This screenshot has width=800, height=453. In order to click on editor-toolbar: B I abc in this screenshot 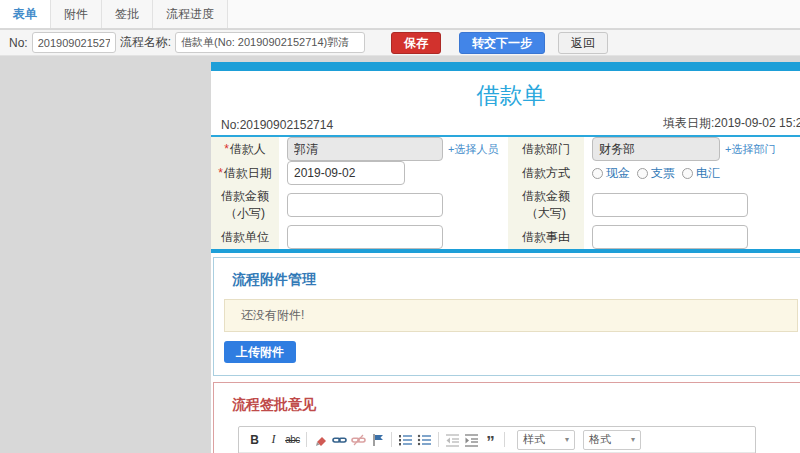, I will do `click(497, 440)`.